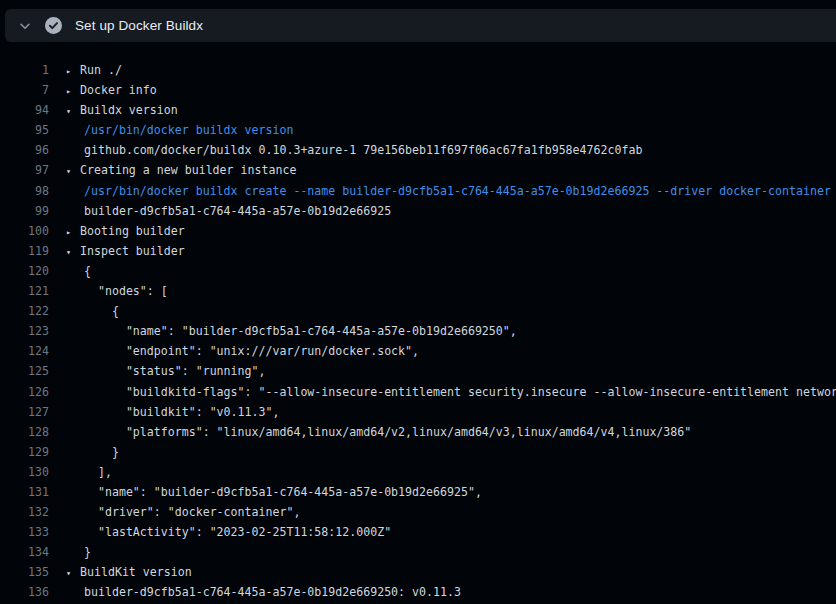 The image size is (836, 604). Describe the element at coordinates (418, 532) in the screenshot. I see `log-line: 133 "lastActivity": "2023-02-25T11:58:12…` at that location.